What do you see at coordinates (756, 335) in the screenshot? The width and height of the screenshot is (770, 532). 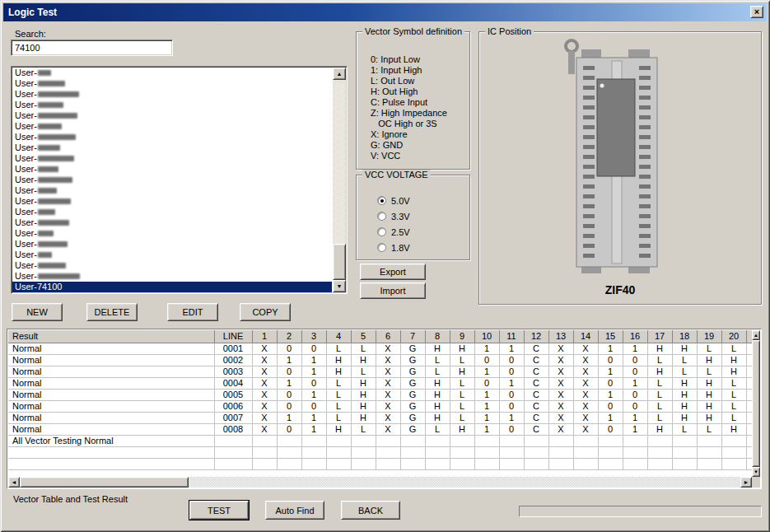 I see `table-scroll-up-button: ▲` at bounding box center [756, 335].